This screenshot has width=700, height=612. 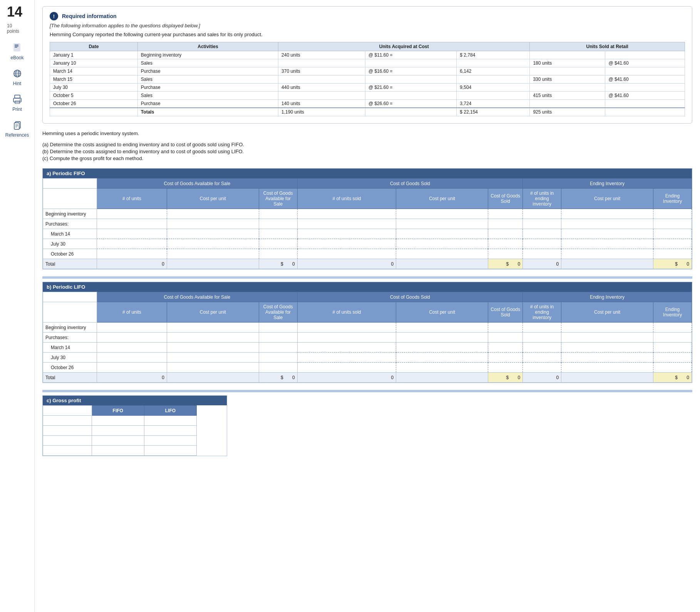 What do you see at coordinates (367, 79) in the screenshot?
I see `data-table: Date Activities Units Acquired at Cost U…` at bounding box center [367, 79].